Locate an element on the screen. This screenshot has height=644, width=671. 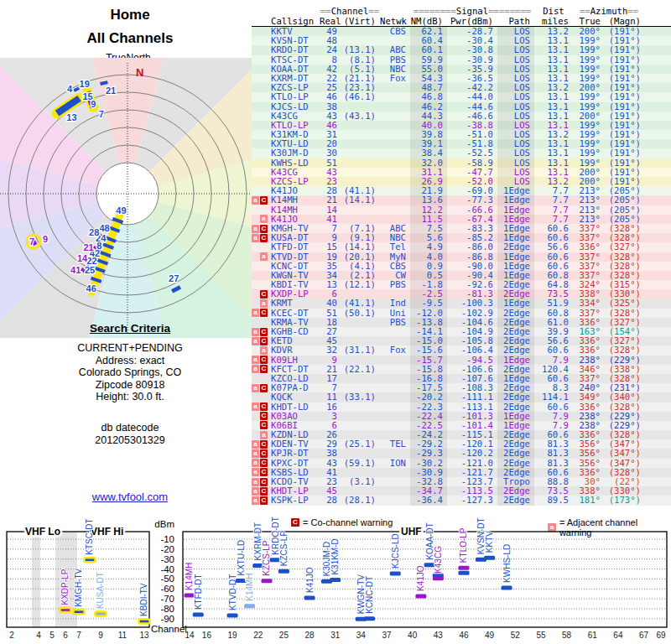
warning-badges: C is located at coordinates (260, 426).